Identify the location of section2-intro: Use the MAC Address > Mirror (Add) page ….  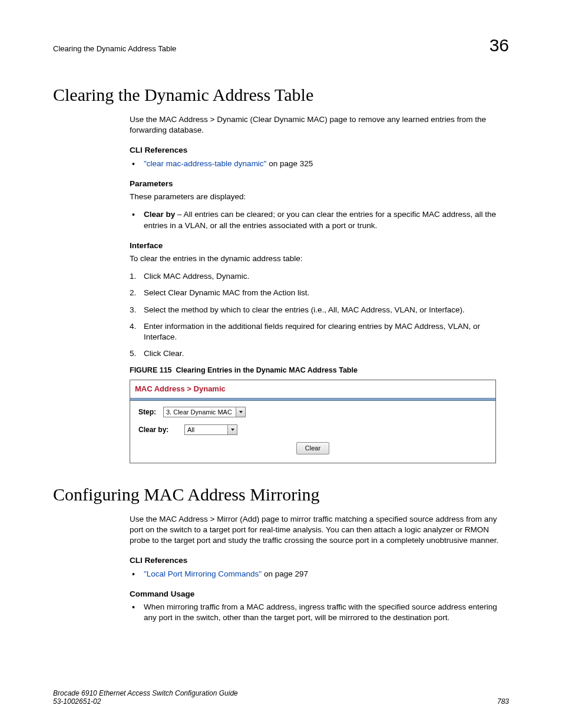
(319, 531).